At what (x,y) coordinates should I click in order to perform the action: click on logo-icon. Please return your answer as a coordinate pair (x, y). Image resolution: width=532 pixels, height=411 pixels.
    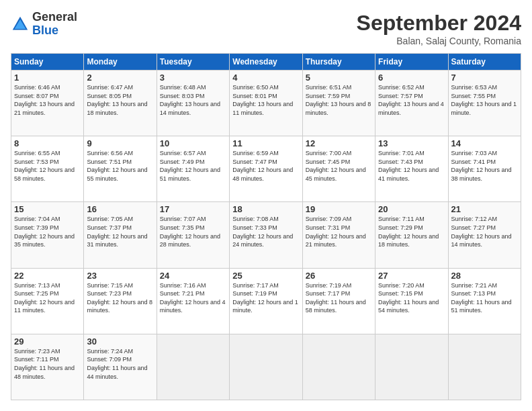
    Looking at the image, I should click on (20, 24).